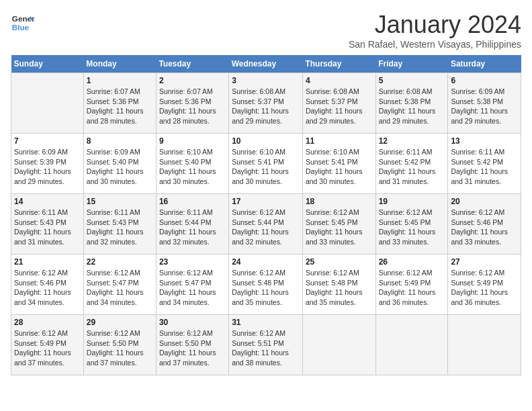  Describe the element at coordinates (412, 64) in the screenshot. I see `col-header-friday: Friday` at that location.